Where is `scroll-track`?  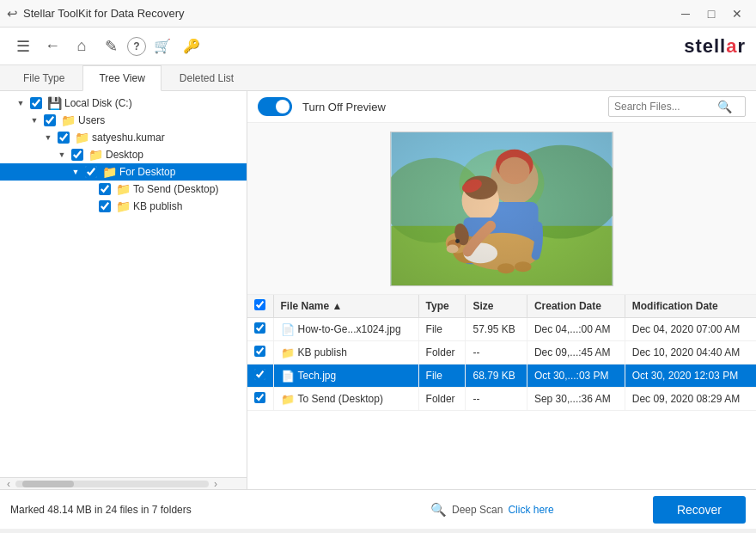
scroll-track is located at coordinates (112, 484).